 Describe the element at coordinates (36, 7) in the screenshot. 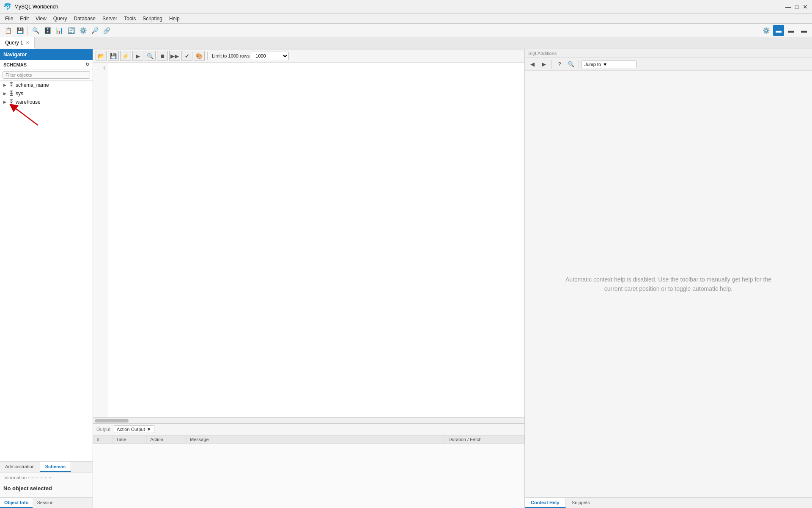

I see `app-title: MySQL Workbench` at that location.